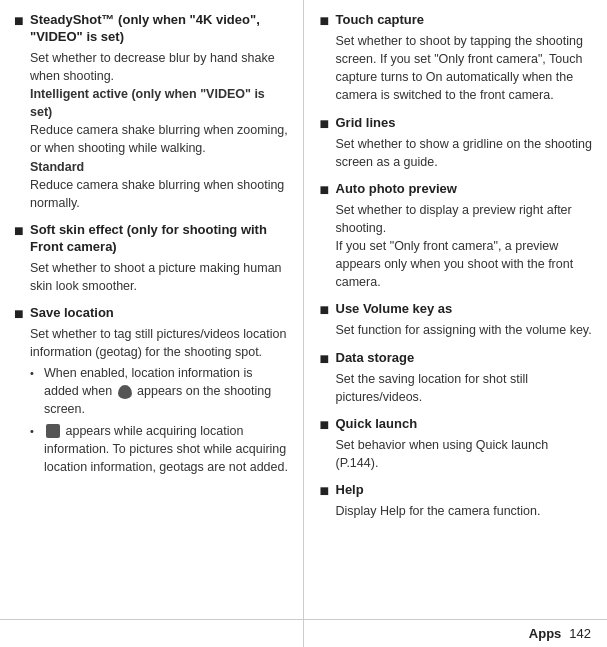 The width and height of the screenshot is (607, 647). Describe the element at coordinates (152, 258) in the screenshot. I see `section-soft-skin: ■ Soft skin effect (only for shooting wi…` at that location.